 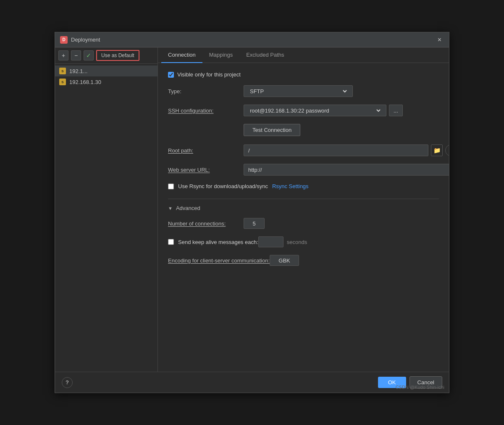 What do you see at coordinates (206, 92) in the screenshot?
I see `type-label: Type:` at bounding box center [206, 92].